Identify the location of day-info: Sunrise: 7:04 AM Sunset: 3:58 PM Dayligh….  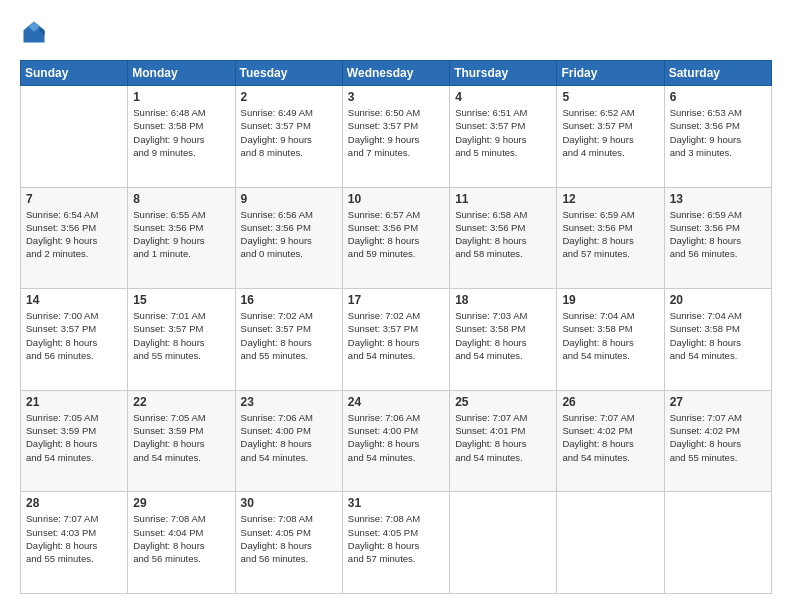
(718, 336).